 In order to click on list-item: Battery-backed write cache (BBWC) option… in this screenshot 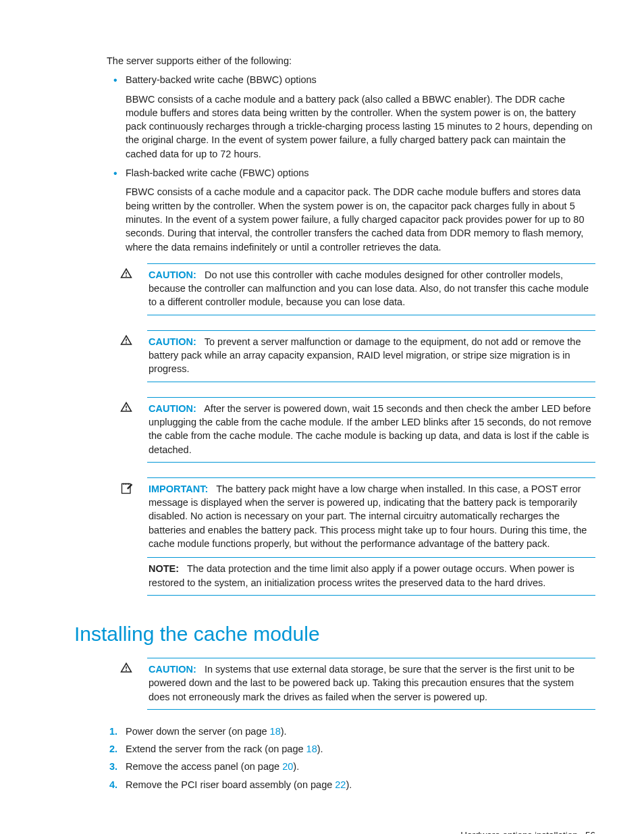, I will do `click(360, 117)`.